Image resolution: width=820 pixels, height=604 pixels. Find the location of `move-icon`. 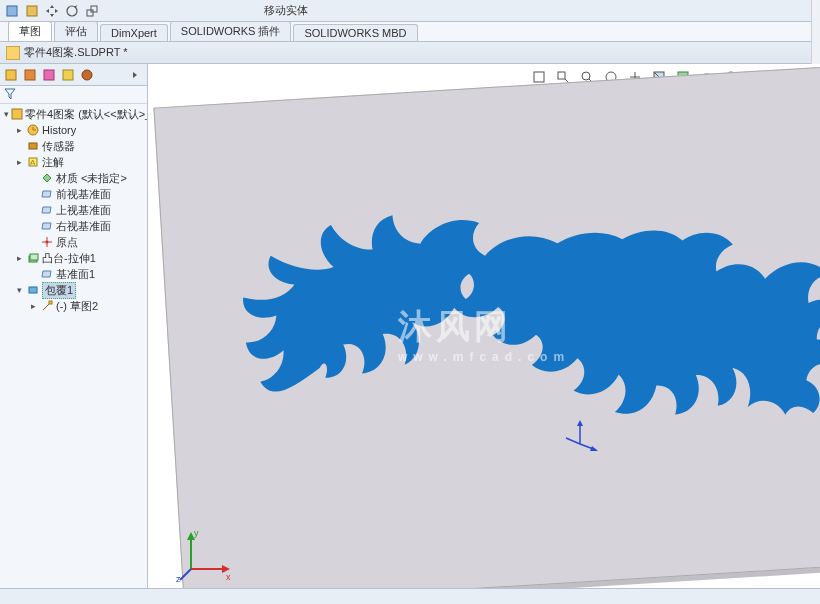

move-icon is located at coordinates (52, 11).